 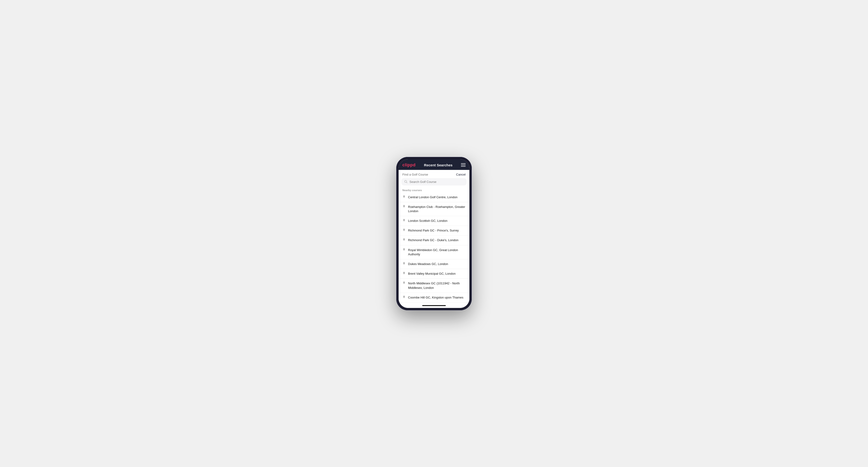 What do you see at coordinates (437, 252) in the screenshot?
I see `course-name: Royal Wimbledon GC, Great London Authori…` at bounding box center [437, 252].